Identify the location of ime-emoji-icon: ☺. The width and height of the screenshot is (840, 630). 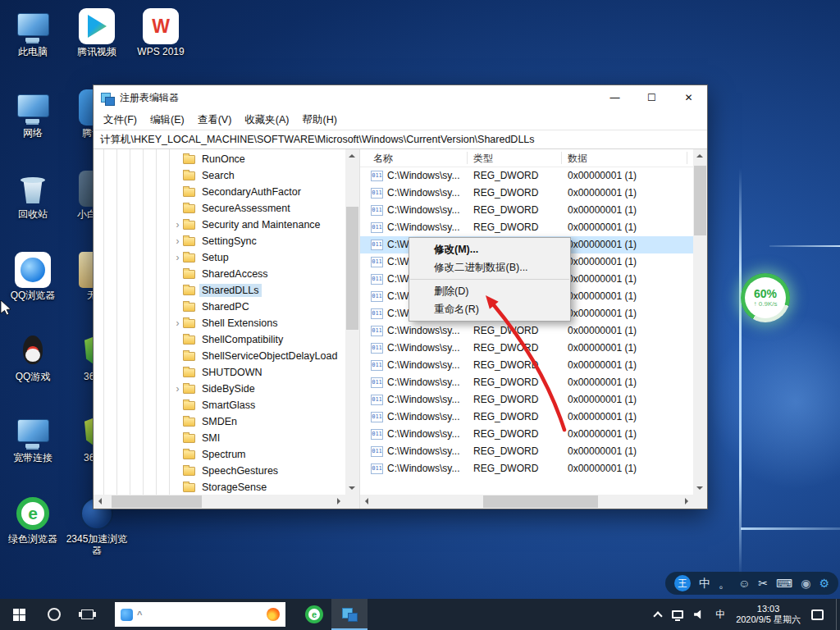
(744, 583).